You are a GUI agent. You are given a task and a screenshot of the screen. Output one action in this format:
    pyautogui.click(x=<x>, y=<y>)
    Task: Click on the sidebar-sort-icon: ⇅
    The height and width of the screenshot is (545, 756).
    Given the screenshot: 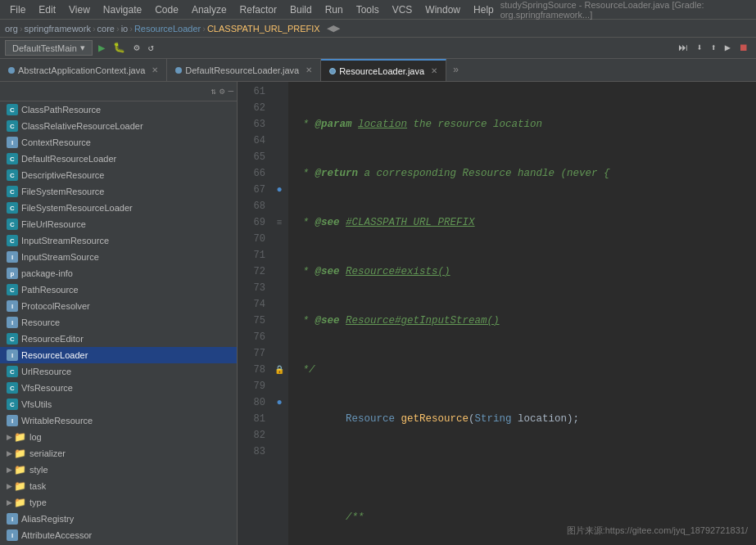 What is the action you would take?
    pyautogui.click(x=213, y=92)
    